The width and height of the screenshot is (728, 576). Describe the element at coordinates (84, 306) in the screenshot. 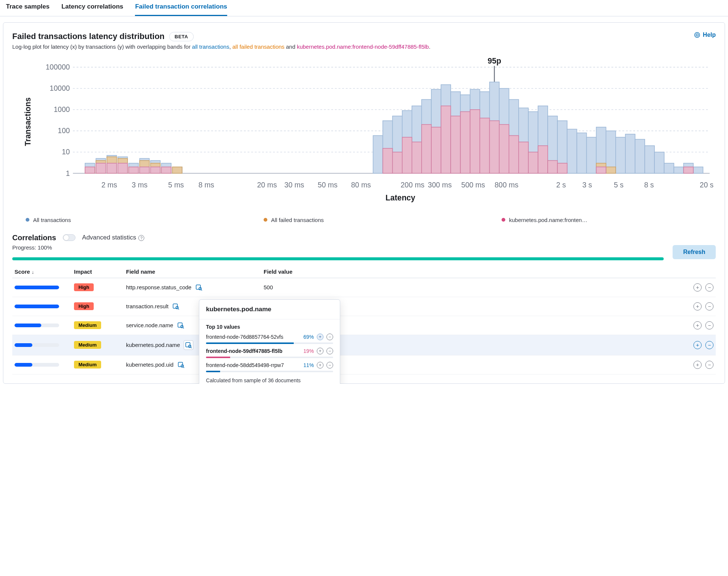

I see `impact-badge: High` at that location.